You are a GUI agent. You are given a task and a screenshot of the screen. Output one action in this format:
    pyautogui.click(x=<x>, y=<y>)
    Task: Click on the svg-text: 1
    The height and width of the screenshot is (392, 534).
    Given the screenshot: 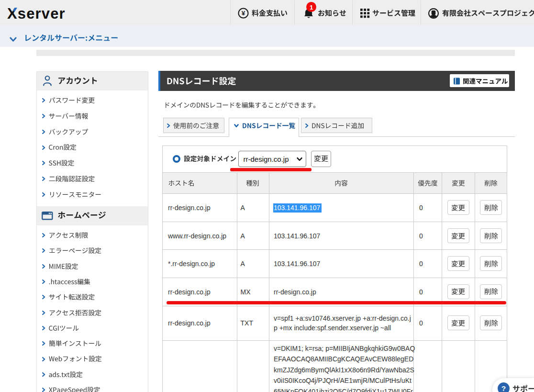 What is the action you would take?
    pyautogui.click(x=312, y=7)
    